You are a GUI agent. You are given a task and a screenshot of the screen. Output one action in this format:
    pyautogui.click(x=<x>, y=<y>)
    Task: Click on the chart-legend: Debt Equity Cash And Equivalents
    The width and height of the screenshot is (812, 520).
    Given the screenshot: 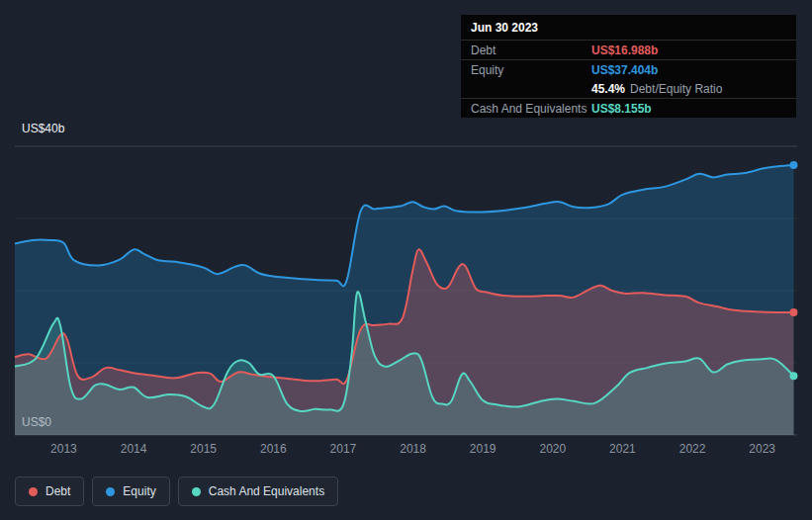 What is the action you would take?
    pyautogui.click(x=176, y=491)
    